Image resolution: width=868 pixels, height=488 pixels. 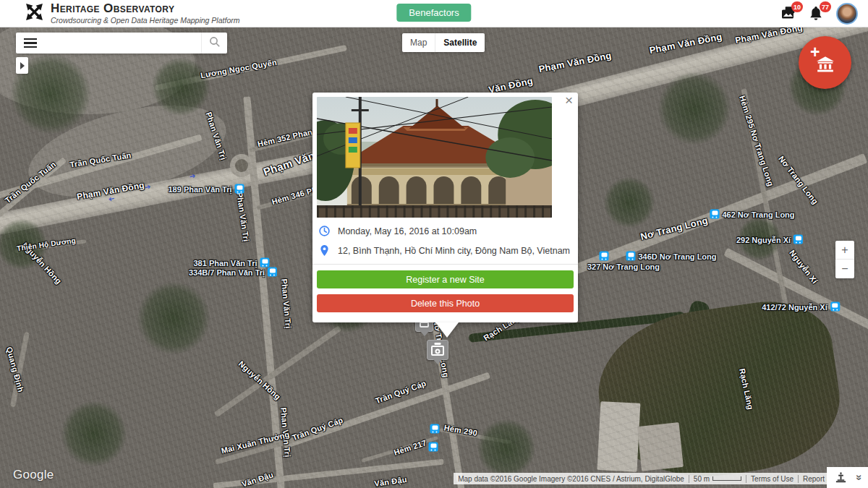 I want to click on street-label: Văn Đậu, so click(x=391, y=481).